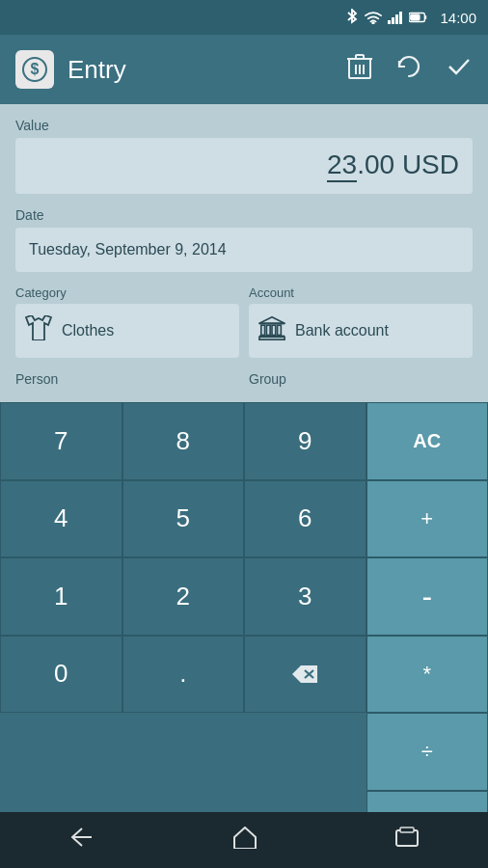 The width and height of the screenshot is (488, 868). Describe the element at coordinates (419, 17) in the screenshot. I see `battery-icon` at that location.